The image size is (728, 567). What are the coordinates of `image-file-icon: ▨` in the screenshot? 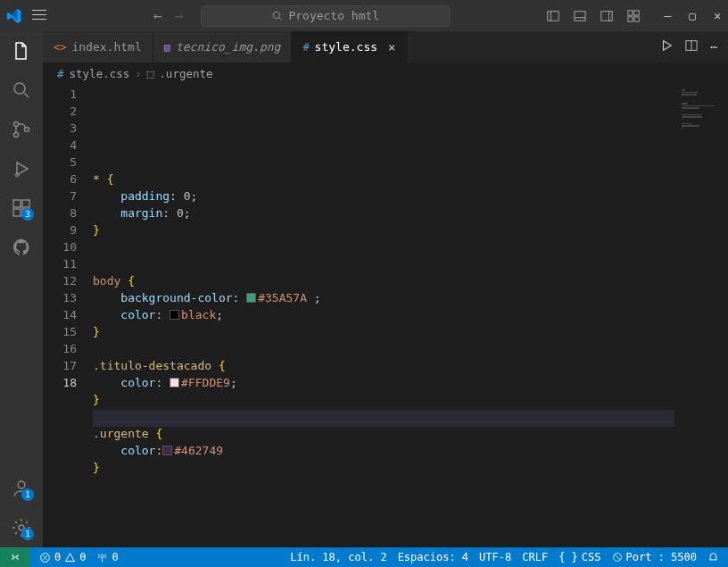 It's located at (168, 47).